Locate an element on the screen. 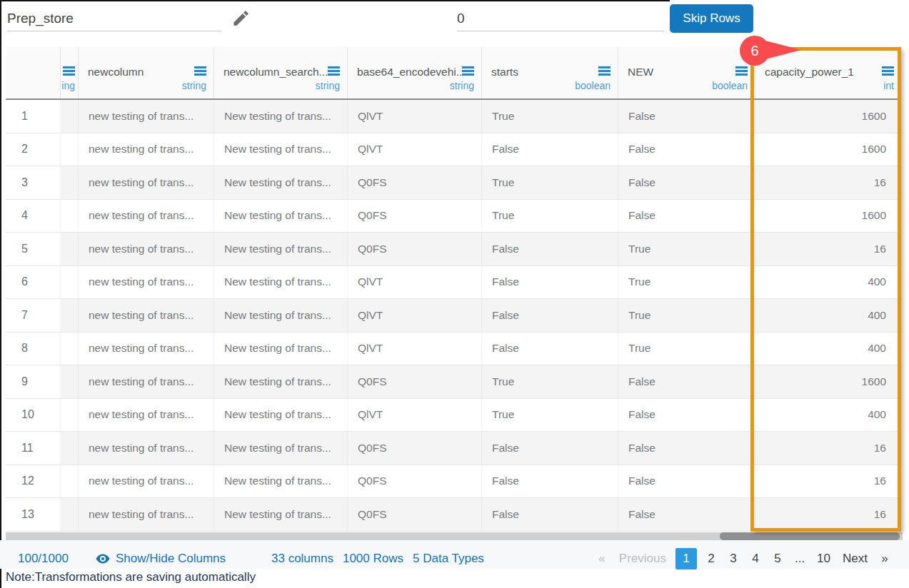 The width and height of the screenshot is (909, 588). skip-rows-button: Skip Rows is located at coordinates (711, 19).